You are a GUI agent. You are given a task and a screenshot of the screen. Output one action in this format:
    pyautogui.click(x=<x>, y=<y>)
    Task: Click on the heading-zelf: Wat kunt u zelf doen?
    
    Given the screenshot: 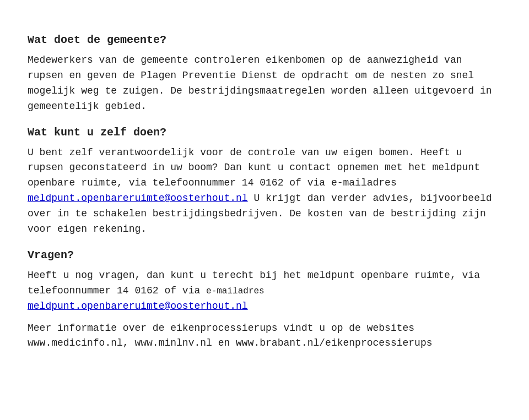 What is the action you would take?
    pyautogui.click(x=264, y=133)
    